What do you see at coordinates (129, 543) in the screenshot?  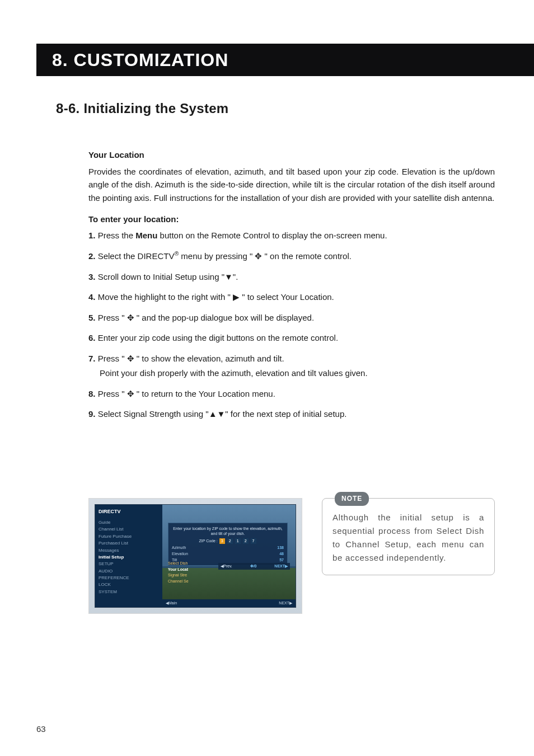 I see `osd-side-item: Purchased List` at bounding box center [129, 543].